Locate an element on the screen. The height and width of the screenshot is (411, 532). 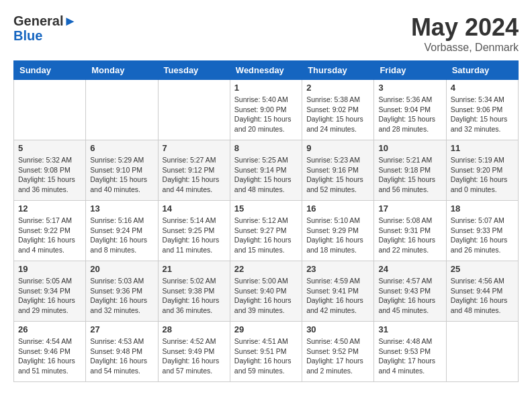
calendar-cell: 10Sunrise: 5:21 AMSunset: 9:18 PMDayligh… is located at coordinates (410, 171).